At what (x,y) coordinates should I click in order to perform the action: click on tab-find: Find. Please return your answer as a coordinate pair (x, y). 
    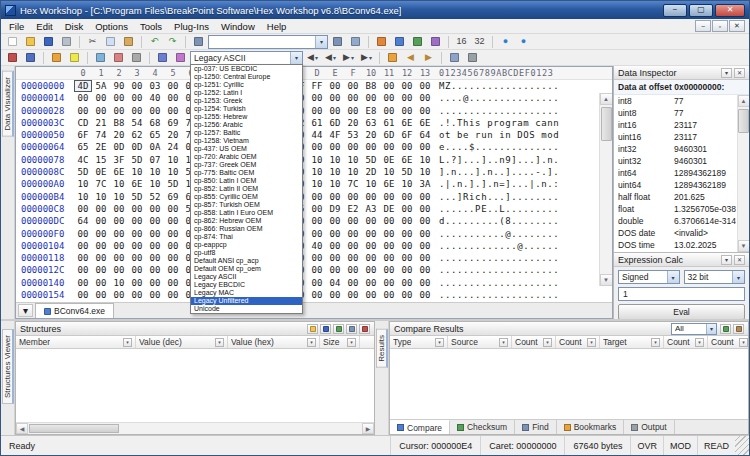
    Looking at the image, I should click on (536, 427).